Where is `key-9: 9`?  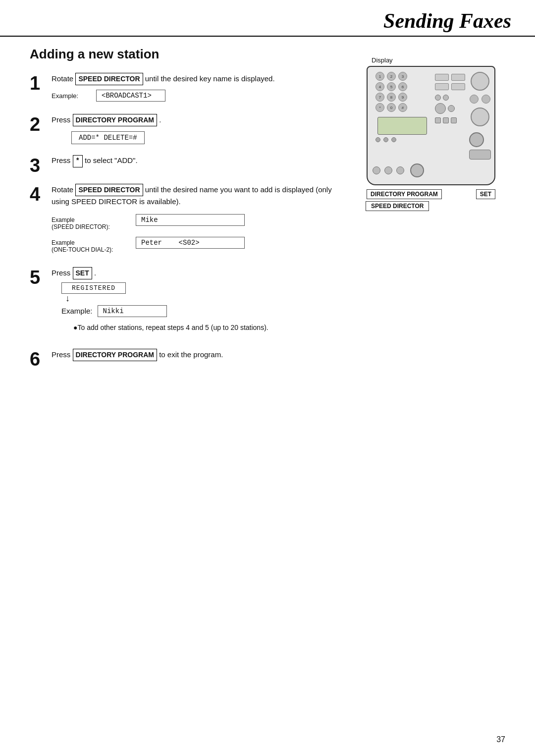 key-9: 9 is located at coordinates (403, 97).